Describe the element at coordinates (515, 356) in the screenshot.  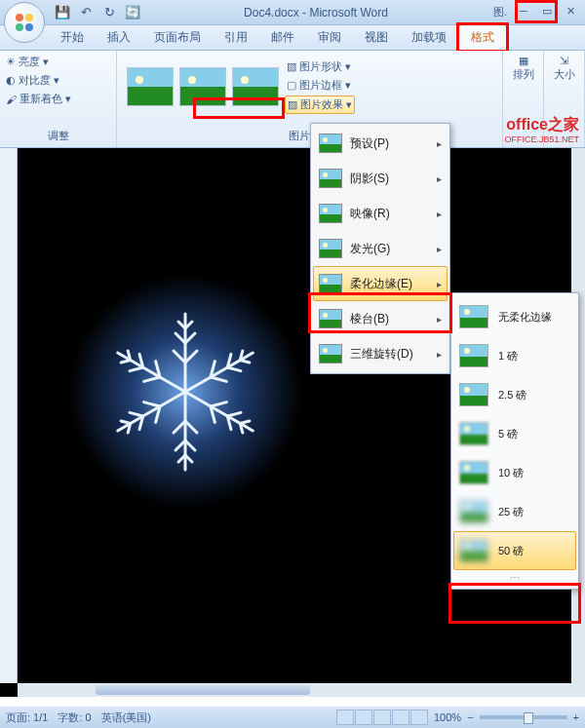
I see `soft-edge-option-1pt: 1 磅` at that location.